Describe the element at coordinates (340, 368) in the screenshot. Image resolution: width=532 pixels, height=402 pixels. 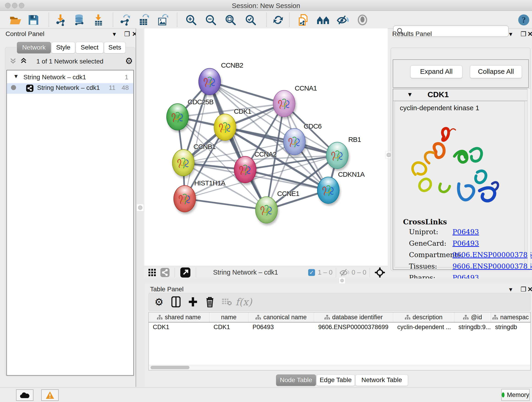
I see `table-hscrollbar` at that location.